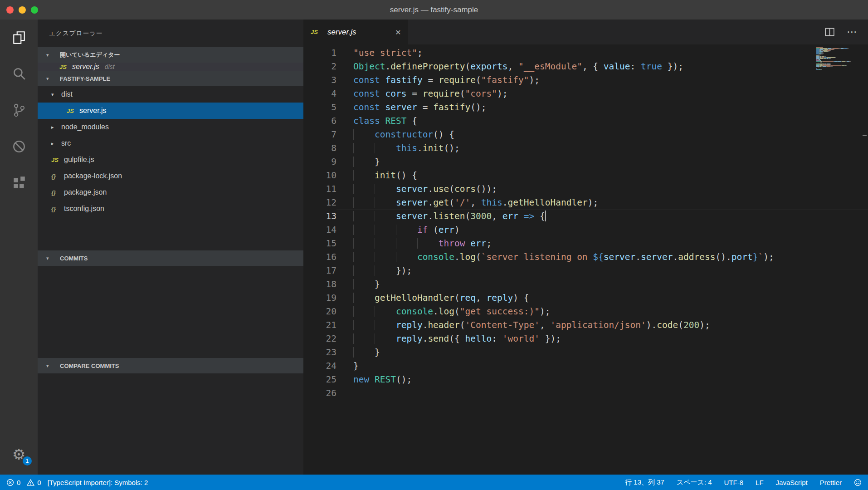  What do you see at coordinates (760, 483) in the screenshot?
I see `status-eol: LF` at bounding box center [760, 483].